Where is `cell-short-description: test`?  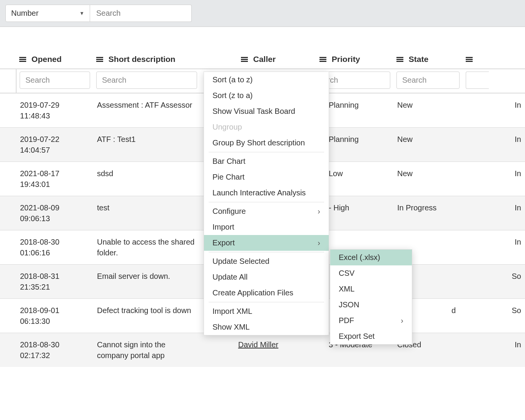 cell-short-description: test is located at coordinates (147, 213).